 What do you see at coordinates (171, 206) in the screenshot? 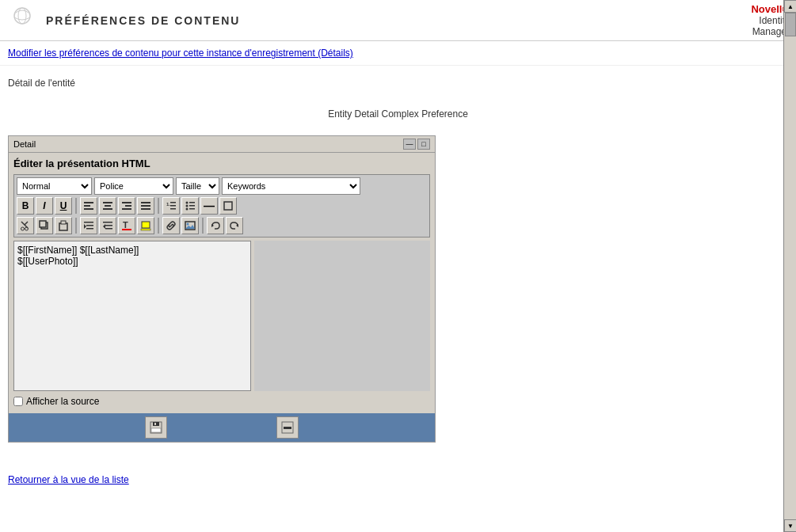
I see `ordered-list-button: 1.` at bounding box center [171, 206].